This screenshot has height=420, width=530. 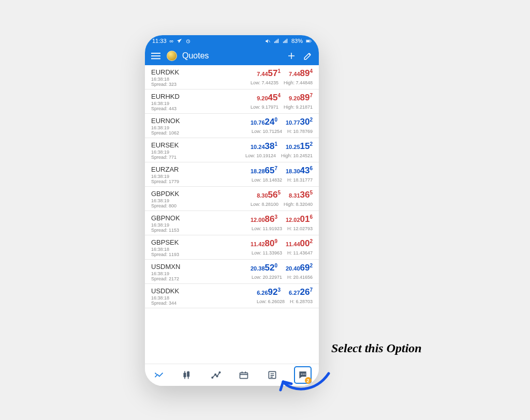 I want to click on symbol: GBPNOK, so click(x=175, y=218).